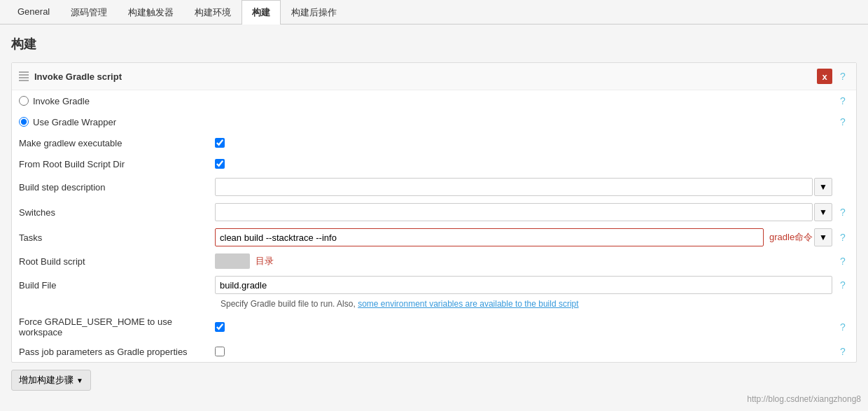  I want to click on make-gradlew-label: Make gradlew executable, so click(117, 143).